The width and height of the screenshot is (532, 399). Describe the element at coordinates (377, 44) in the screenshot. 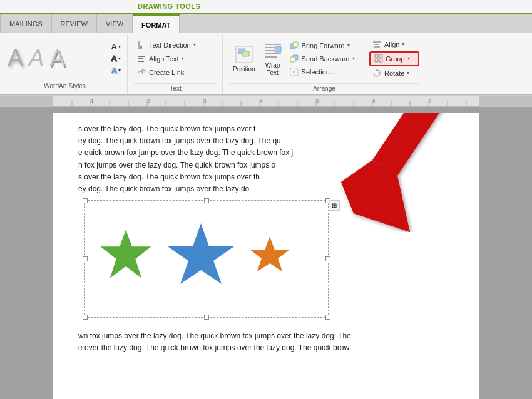

I see `align-icon` at that location.